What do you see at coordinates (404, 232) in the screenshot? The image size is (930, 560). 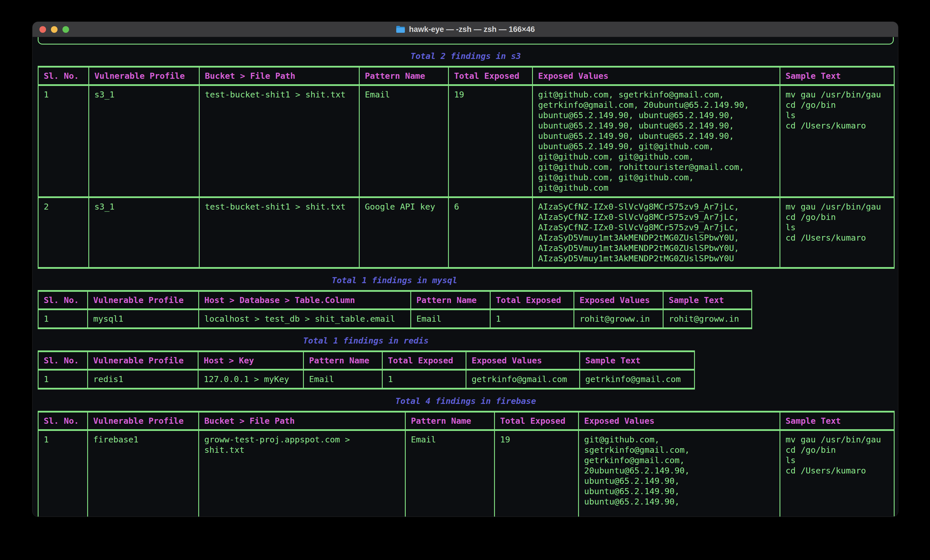 I see `cell-pattern: Google API key` at bounding box center [404, 232].